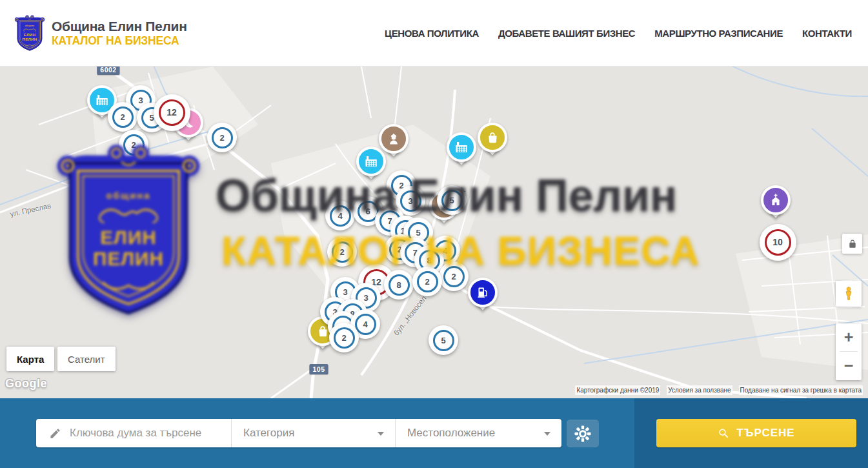 The image size is (868, 468). What do you see at coordinates (776, 205) in the screenshot?
I see `church-pin-marker` at bounding box center [776, 205].